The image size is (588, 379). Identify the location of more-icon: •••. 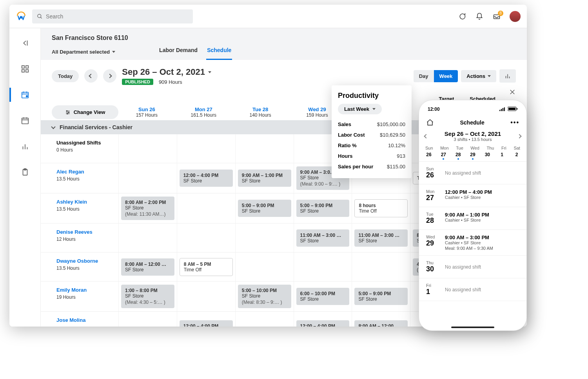
(515, 123).